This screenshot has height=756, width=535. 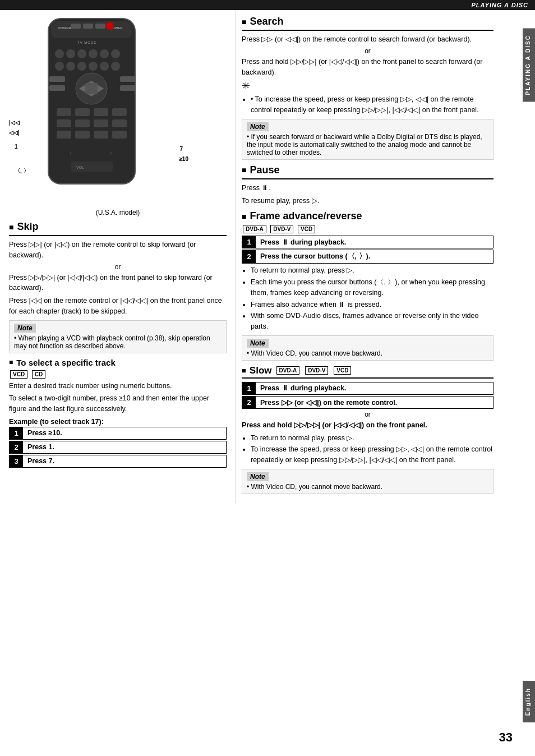 What do you see at coordinates (368, 139) in the screenshot?
I see `search-note: Note • If you search forward or backward…` at bounding box center [368, 139].